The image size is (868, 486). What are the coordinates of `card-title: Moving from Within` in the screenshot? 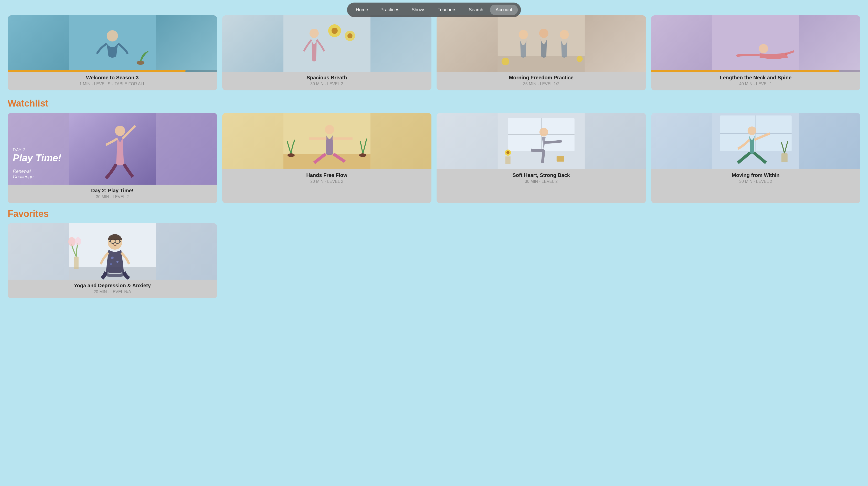 It's located at (756, 175).